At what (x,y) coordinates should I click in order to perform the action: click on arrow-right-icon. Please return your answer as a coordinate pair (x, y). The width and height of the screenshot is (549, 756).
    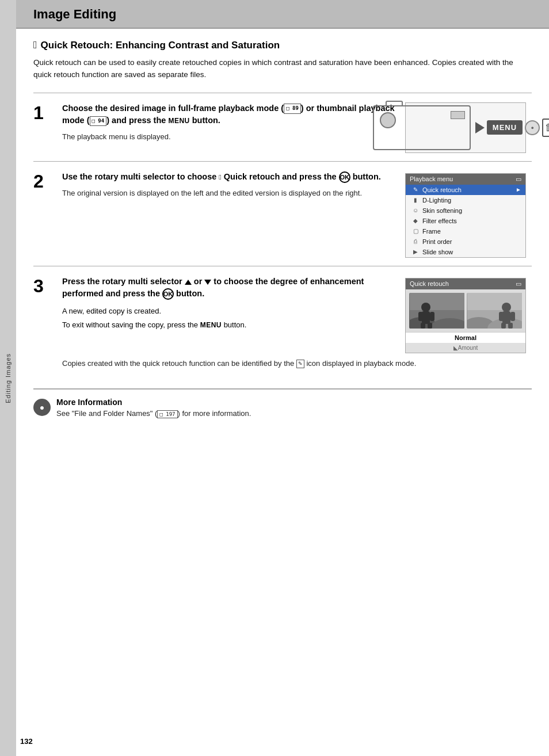
    Looking at the image, I should click on (480, 128).